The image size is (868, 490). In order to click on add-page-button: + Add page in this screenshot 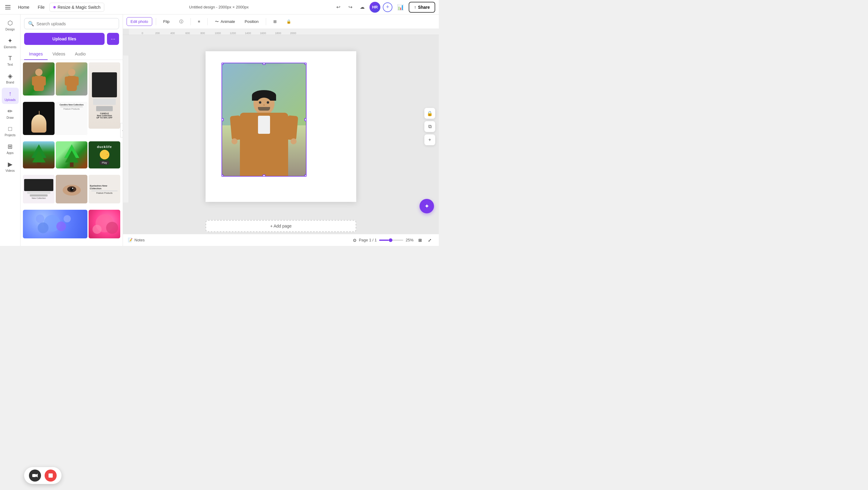, I will do `click(281, 226)`.